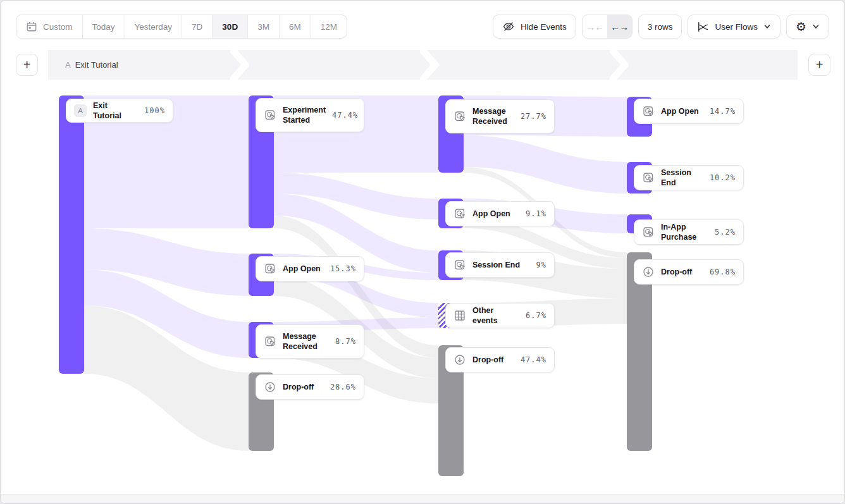 This screenshot has width=845, height=504. Describe the element at coordinates (500, 316) in the screenshot. I see `node-card-col2-other-events: Other events6.7%` at that location.